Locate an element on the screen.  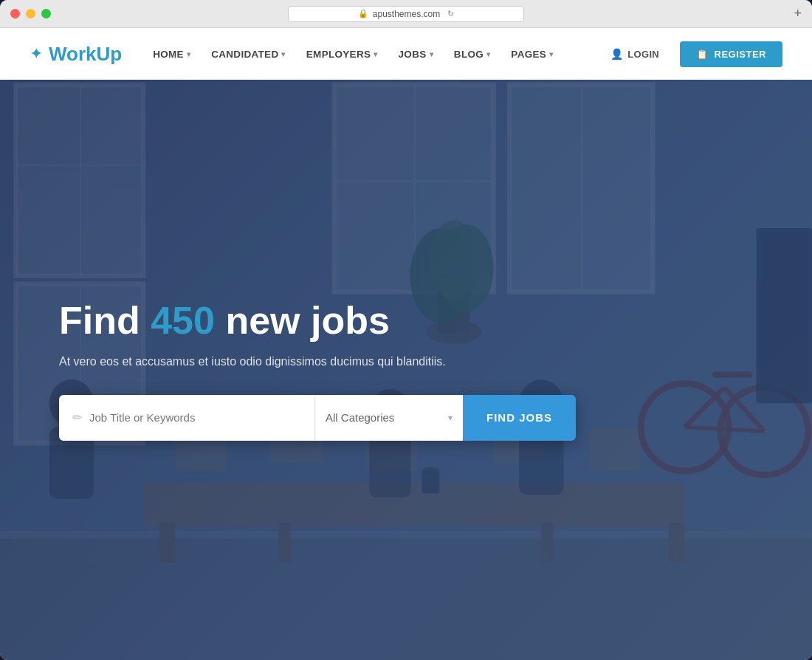
hero-subtitle: At vero eos et accusamus et iusto odio d… is located at coordinates (406, 362).